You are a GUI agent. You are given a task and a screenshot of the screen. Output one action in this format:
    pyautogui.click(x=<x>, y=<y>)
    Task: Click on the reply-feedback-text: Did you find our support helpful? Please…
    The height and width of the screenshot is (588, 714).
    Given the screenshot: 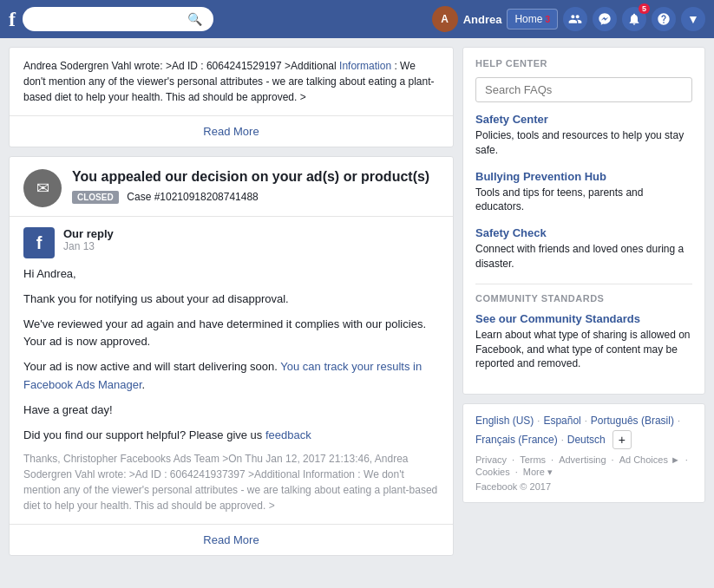 What is the action you would take?
    pyautogui.click(x=144, y=435)
    